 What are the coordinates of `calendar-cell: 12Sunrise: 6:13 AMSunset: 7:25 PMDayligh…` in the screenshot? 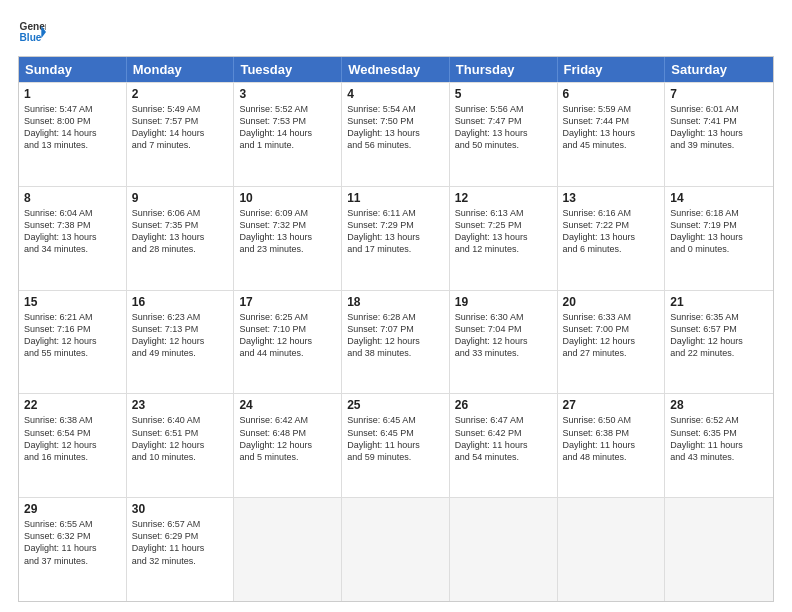 It's located at (504, 238).